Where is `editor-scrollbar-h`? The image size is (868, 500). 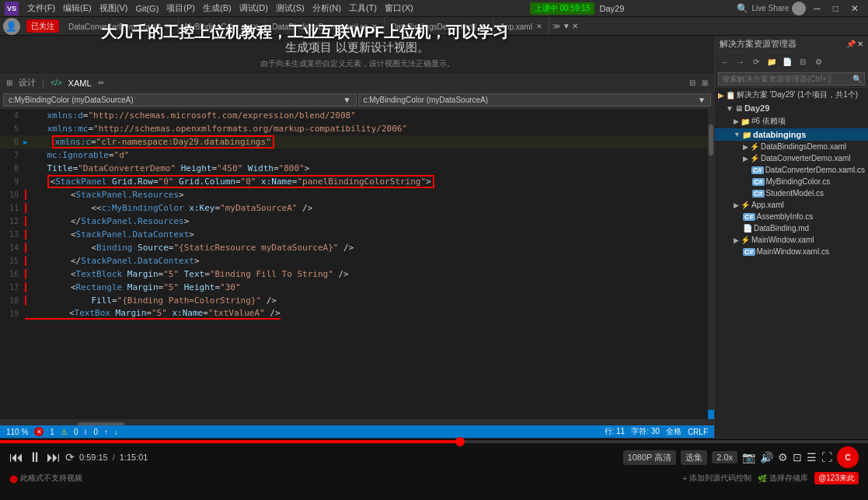 editor-scrollbar-h is located at coordinates (357, 422).